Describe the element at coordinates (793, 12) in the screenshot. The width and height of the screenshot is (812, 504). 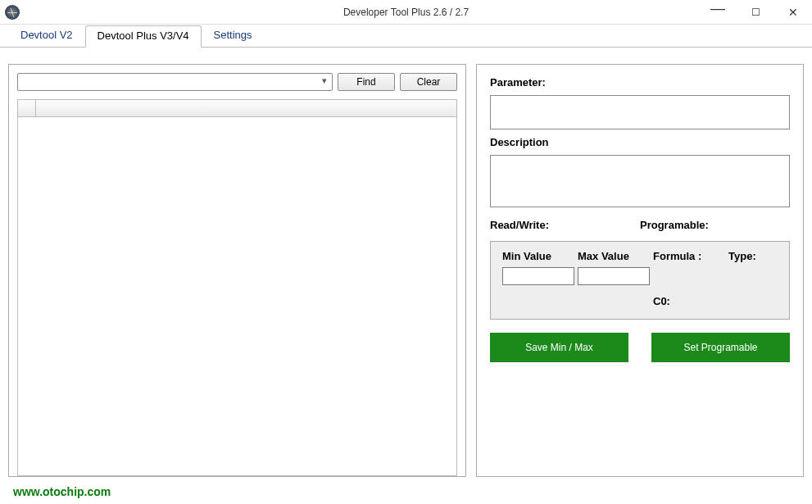
I see `close-button: ✕` at that location.